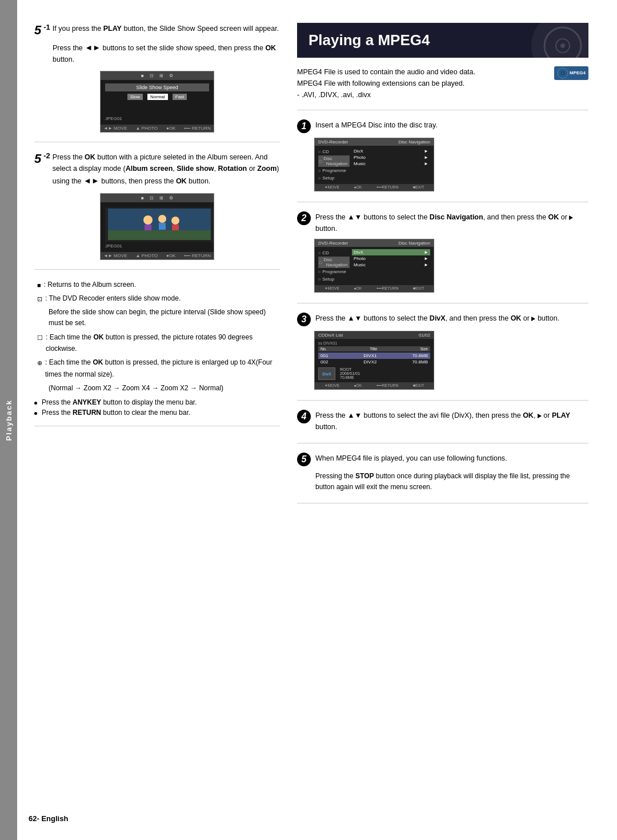  I want to click on right-step-5-num: 5, so click(304, 459).